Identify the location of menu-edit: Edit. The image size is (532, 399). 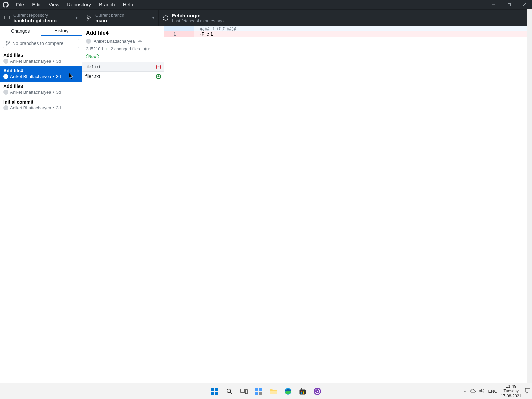
(36, 5).